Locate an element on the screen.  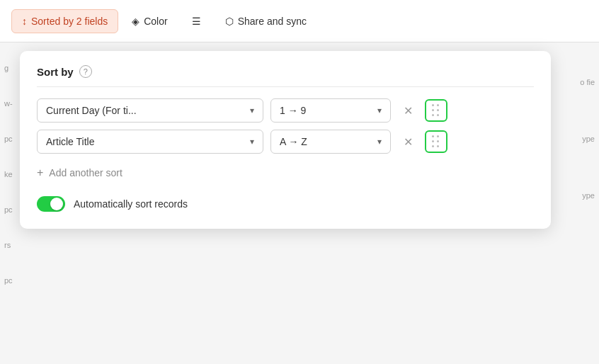
help-icon: ? is located at coordinates (86, 72).